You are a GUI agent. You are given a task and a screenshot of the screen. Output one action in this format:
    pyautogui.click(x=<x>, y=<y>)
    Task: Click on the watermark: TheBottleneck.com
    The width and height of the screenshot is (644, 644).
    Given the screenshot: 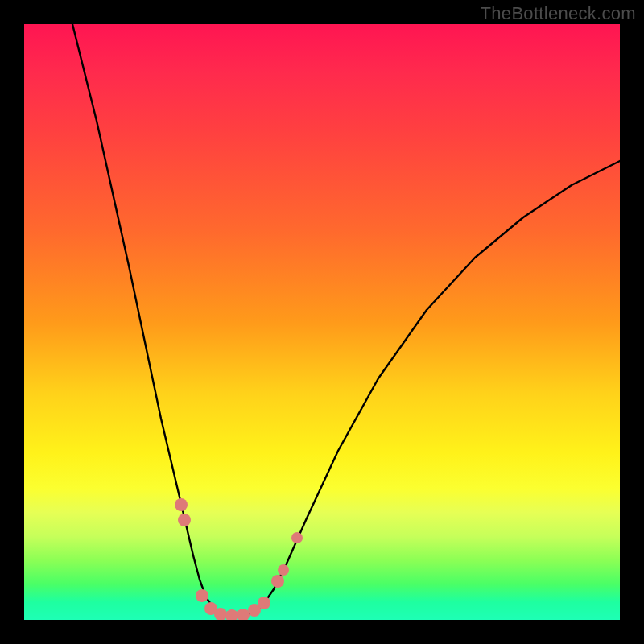 What is the action you would take?
    pyautogui.click(x=559, y=14)
    